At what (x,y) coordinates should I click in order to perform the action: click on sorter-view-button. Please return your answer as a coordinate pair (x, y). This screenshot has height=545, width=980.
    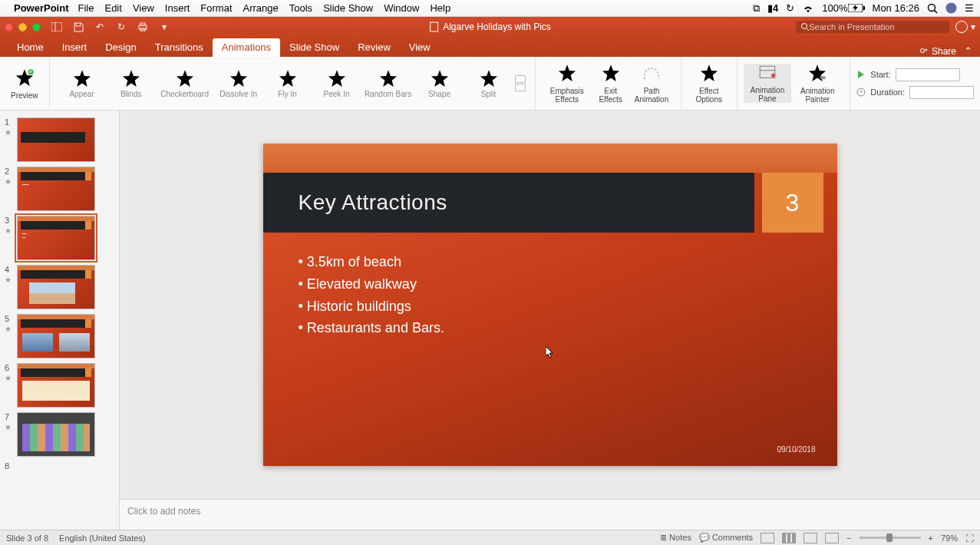
    Looking at the image, I should click on (789, 538).